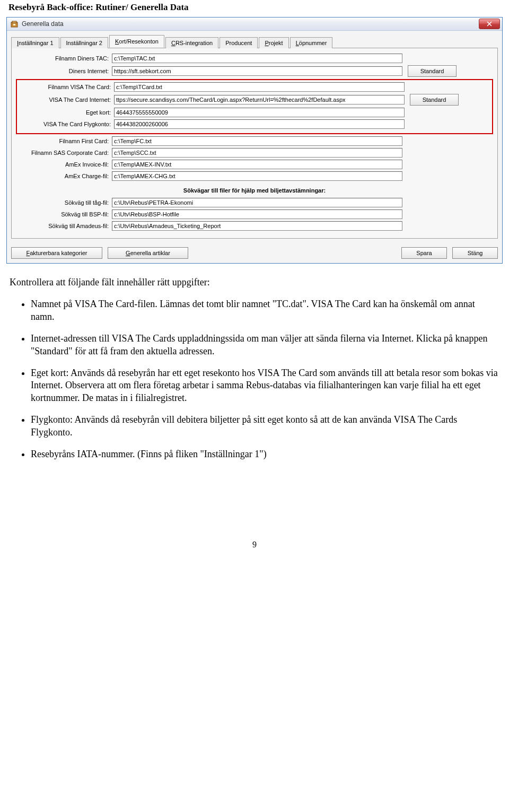 The height and width of the screenshot is (812, 509). I want to click on bullet-5: Resebyråns IATA-nummer. (Finns på fliken…, so click(265, 454).